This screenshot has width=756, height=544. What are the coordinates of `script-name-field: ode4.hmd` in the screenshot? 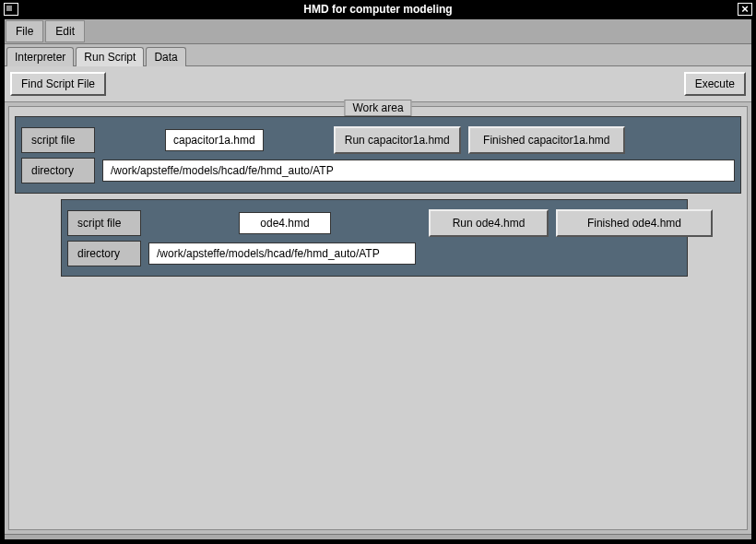 It's located at (285, 223).